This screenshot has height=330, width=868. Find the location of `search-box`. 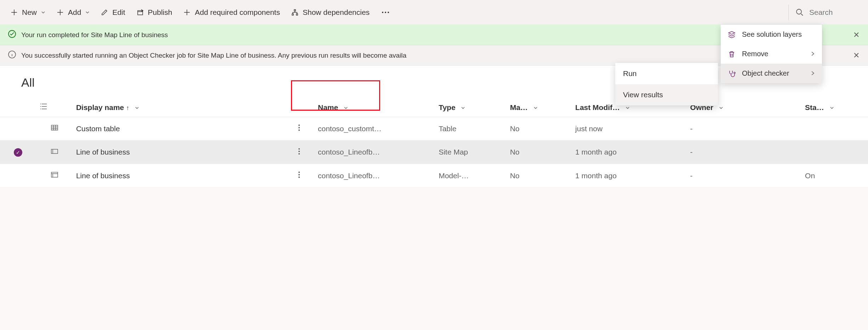

search-box is located at coordinates (827, 12).